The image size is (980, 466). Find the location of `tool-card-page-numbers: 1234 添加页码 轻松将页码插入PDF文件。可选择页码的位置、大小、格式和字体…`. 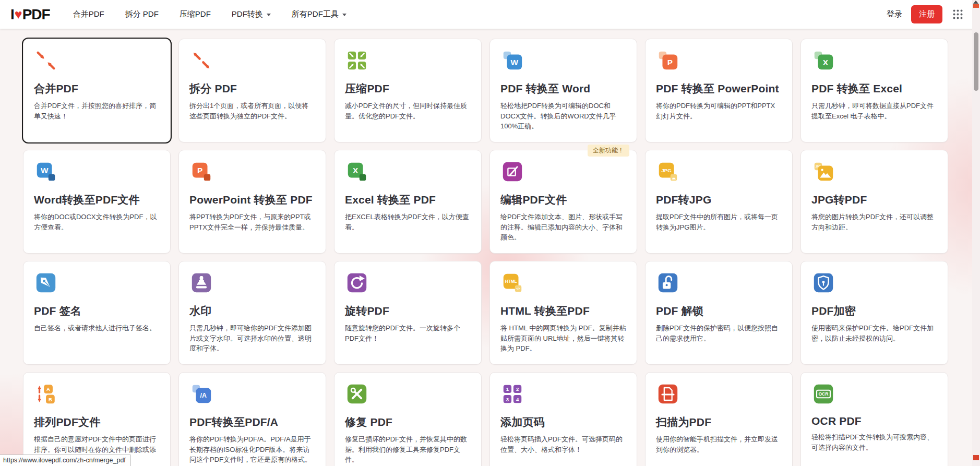

tool-card-page-numbers: 1234 添加页码 轻松将页码插入PDF文件。可选择页码的位置、大小、格式和字体… is located at coordinates (564, 419).